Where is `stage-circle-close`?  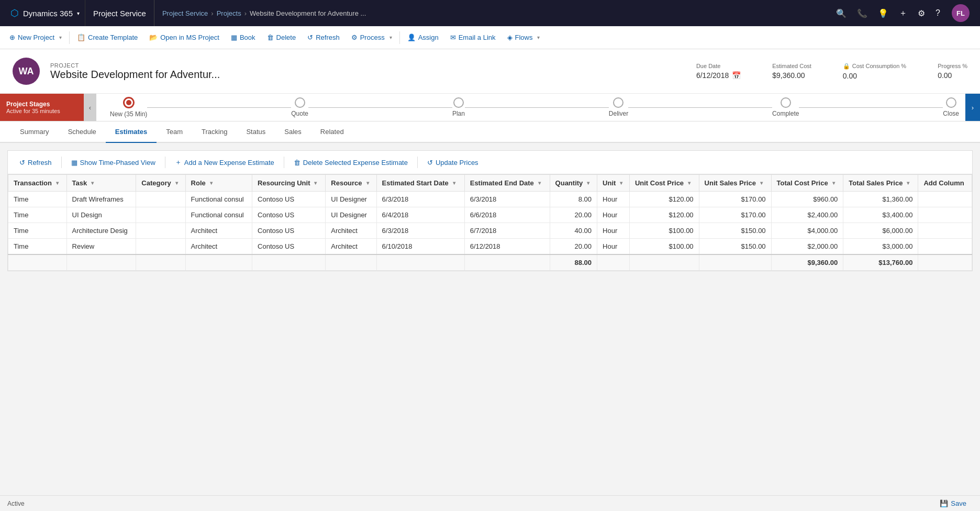
stage-circle-close is located at coordinates (951, 103).